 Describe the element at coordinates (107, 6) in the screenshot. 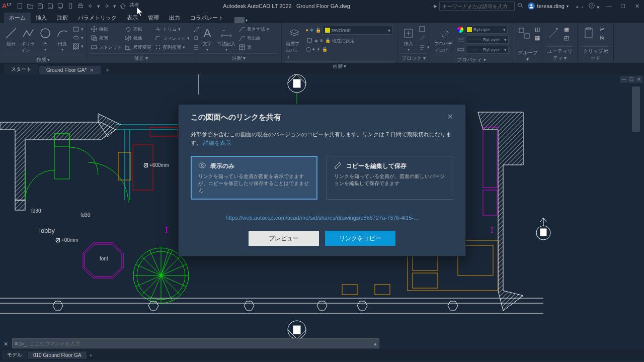

I see `redo-icon` at that location.